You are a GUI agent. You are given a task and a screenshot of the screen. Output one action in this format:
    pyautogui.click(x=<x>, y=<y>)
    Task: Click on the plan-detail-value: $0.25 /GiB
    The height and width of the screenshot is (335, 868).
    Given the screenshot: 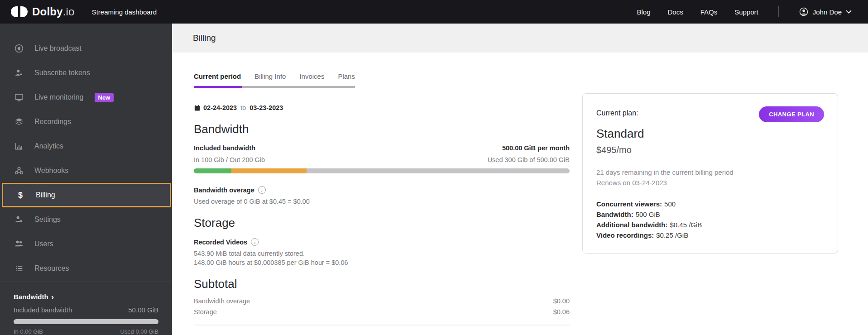 What is the action you would take?
    pyautogui.click(x=672, y=235)
    